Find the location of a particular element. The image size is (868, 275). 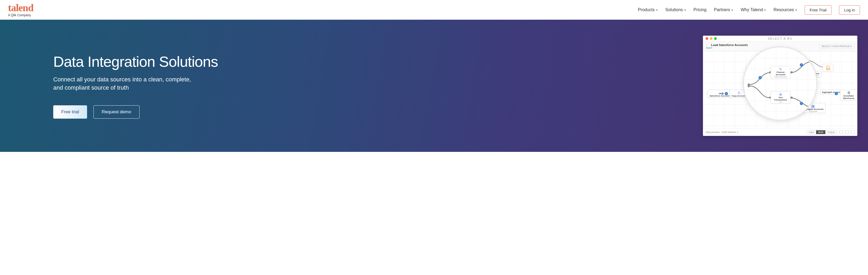

nav-products-label: Products is located at coordinates (646, 10).